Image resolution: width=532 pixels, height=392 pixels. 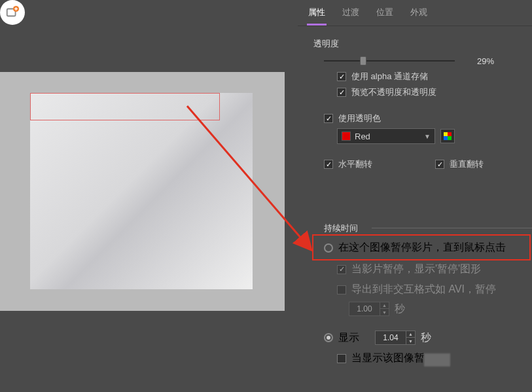 What do you see at coordinates (390, 77) in the screenshot?
I see `label-use-alpha: 使用 alpha 通道存储` at bounding box center [390, 77].